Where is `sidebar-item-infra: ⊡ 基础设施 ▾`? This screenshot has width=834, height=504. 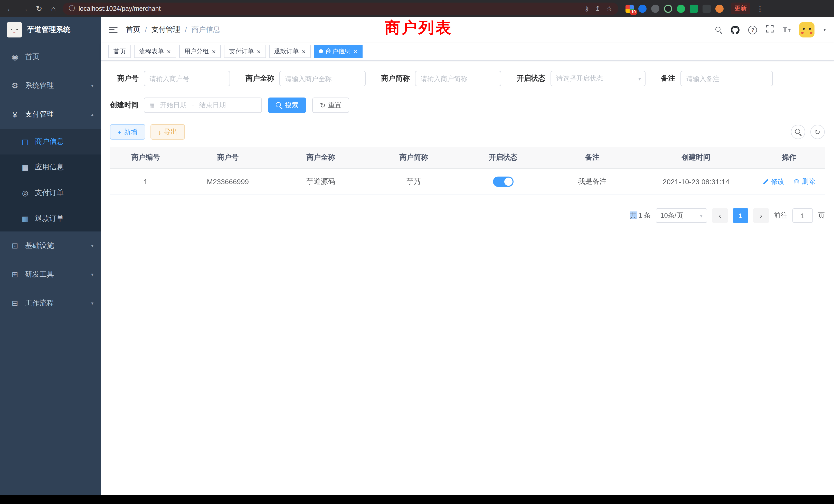
sidebar-item-infra: ⊡ 基础设施 ▾ is located at coordinates (50, 246).